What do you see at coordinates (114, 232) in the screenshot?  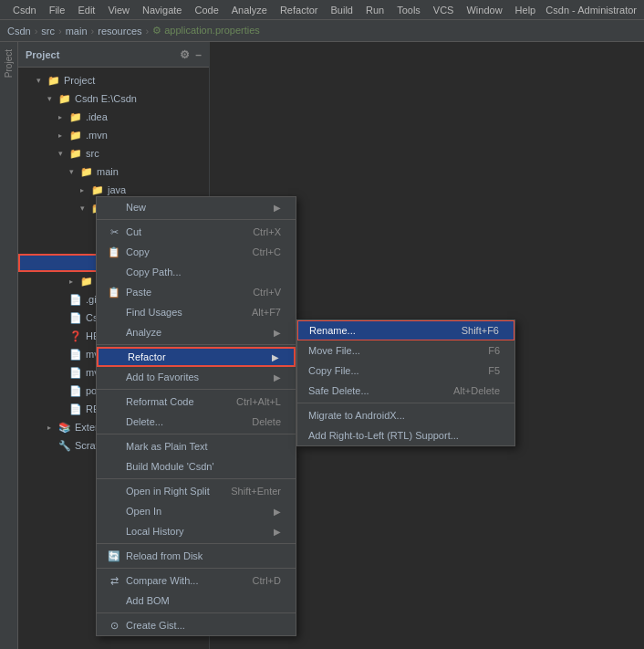 I see `cut-icon: ✂` at bounding box center [114, 232].